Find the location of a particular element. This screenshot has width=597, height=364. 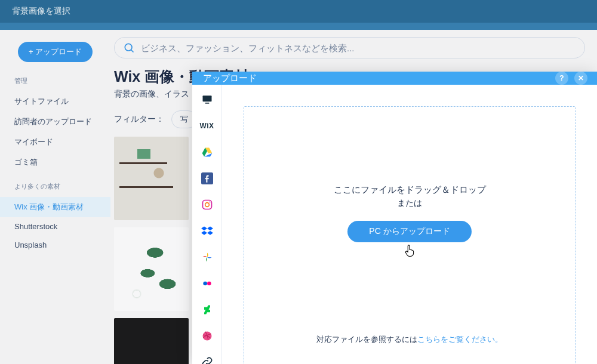

title-bar: 背景画像を選択 is located at coordinates (298, 11).